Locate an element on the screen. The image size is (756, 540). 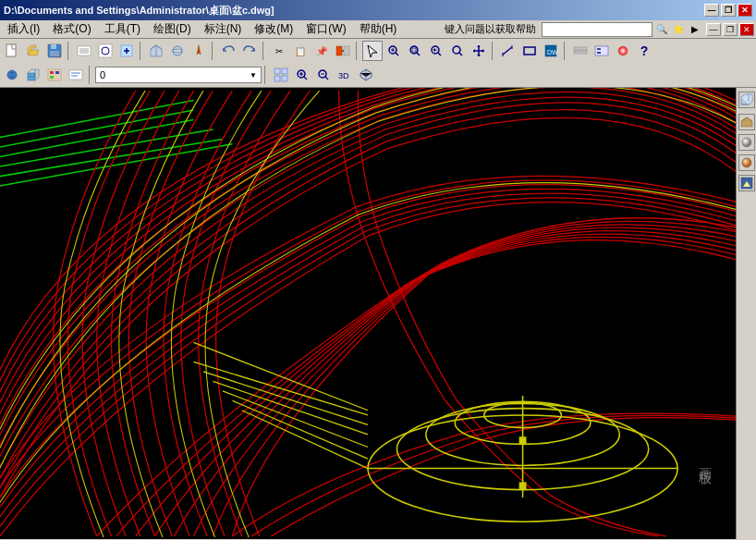
cursor-button is located at coordinates (372, 51).